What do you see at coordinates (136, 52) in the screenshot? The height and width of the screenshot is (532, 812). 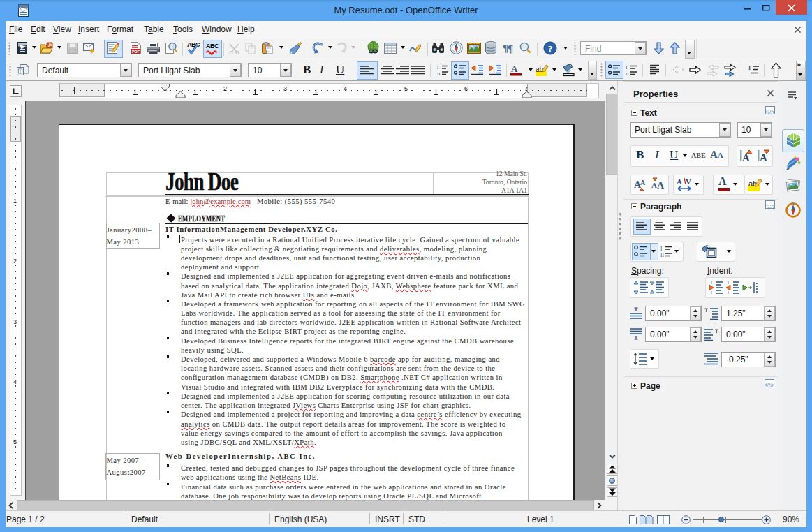 I see `svg-text: PDF` at bounding box center [136, 52].